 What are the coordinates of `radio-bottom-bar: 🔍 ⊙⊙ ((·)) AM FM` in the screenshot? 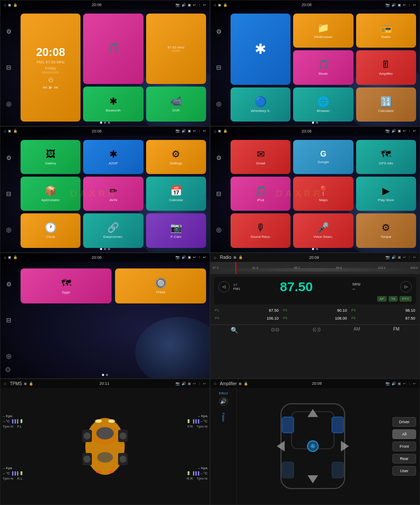 It's located at (315, 330).